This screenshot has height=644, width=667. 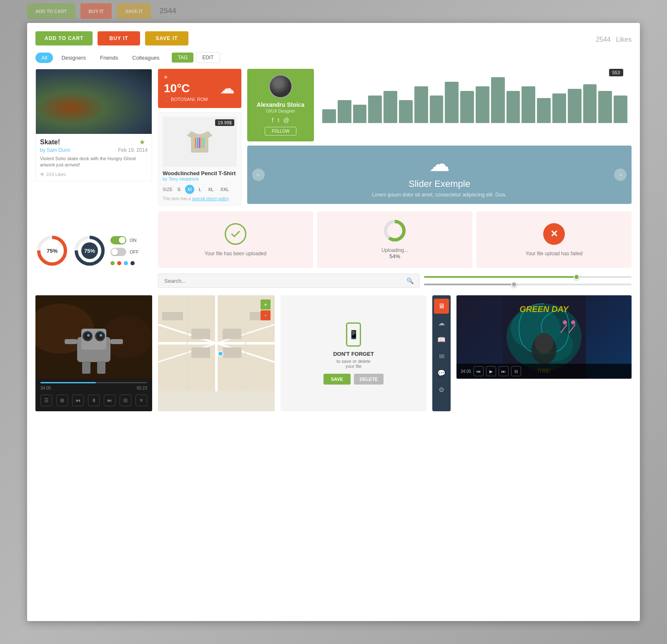 I want to click on bg-likes: 2544, so click(x=168, y=11).